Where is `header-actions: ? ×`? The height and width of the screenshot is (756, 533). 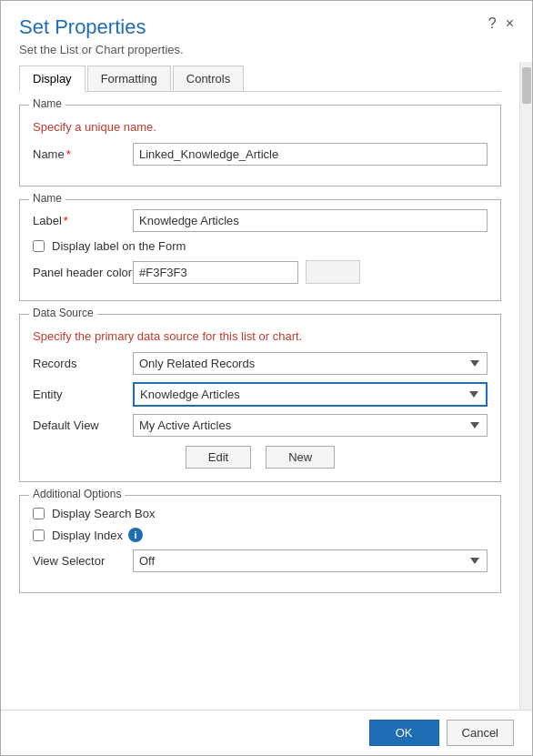
header-actions: ? × is located at coordinates (501, 24).